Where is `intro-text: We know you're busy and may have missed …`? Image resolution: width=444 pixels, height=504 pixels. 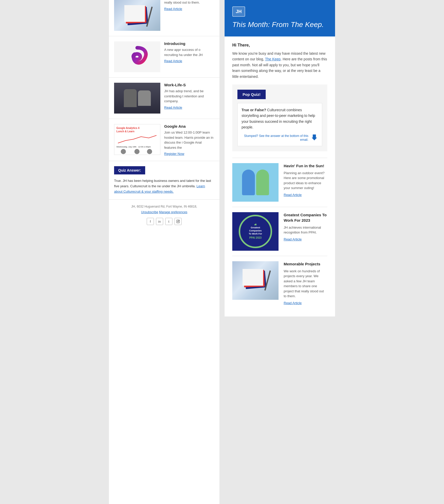
intro-text: We know you're busy and may have missed … is located at coordinates (280, 65).